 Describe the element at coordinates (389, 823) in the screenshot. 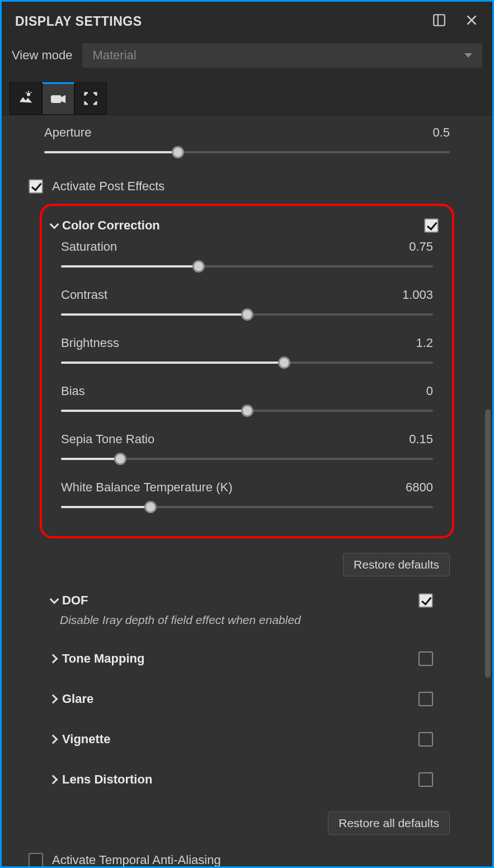

I see `restore-all-defaults-button: Restore all defaults` at that location.